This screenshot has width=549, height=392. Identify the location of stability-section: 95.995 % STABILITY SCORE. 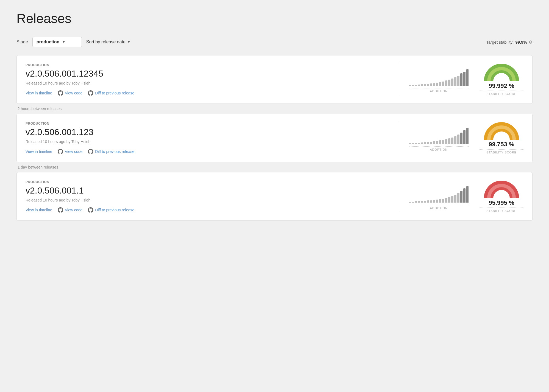
(501, 197).